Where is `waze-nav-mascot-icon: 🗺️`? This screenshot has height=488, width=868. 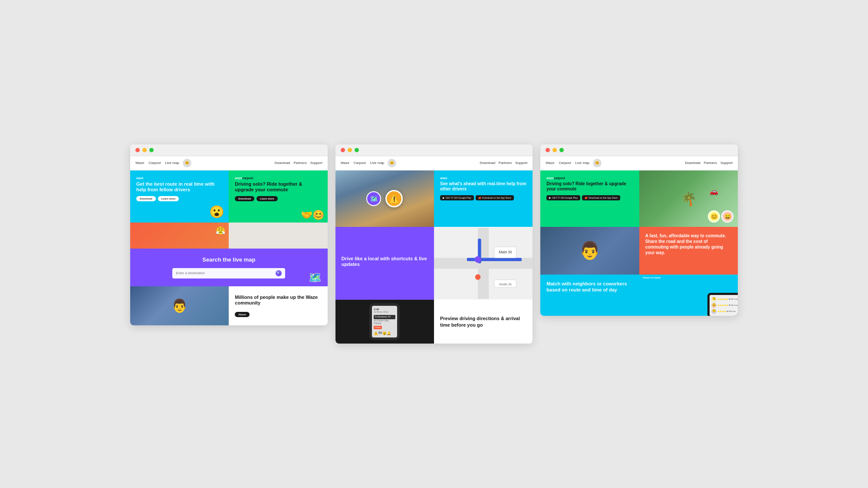
waze-nav-mascot-icon: 🗺️ is located at coordinates (315, 278).